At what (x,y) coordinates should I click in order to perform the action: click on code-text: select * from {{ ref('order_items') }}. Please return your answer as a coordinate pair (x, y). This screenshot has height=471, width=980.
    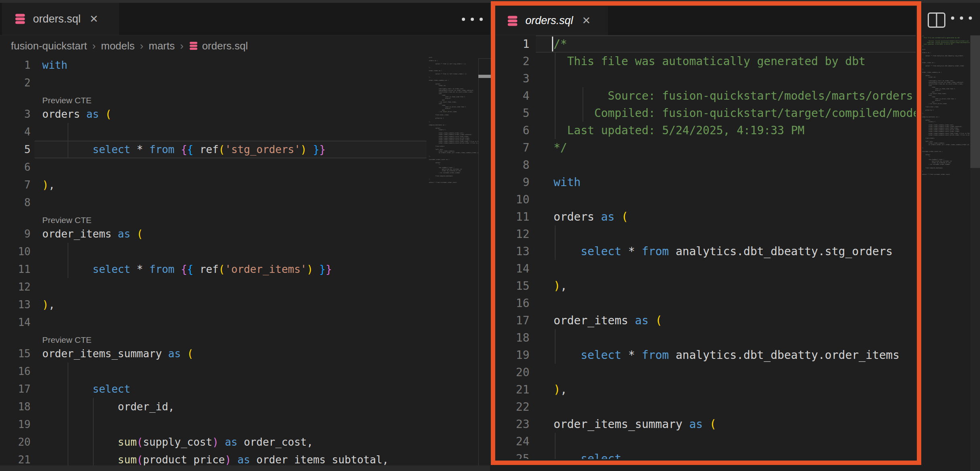
    Looking at the image, I should click on (187, 269).